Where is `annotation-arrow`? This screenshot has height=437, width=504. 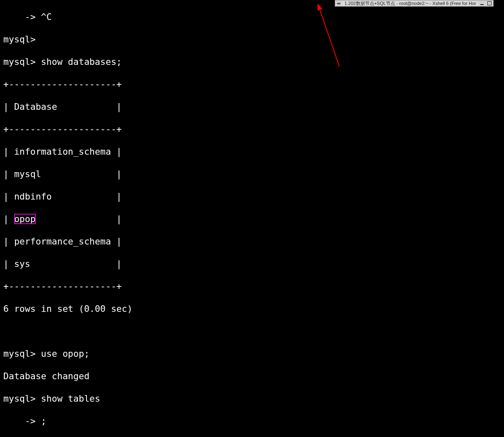
annotation-arrow is located at coordinates (327, 42).